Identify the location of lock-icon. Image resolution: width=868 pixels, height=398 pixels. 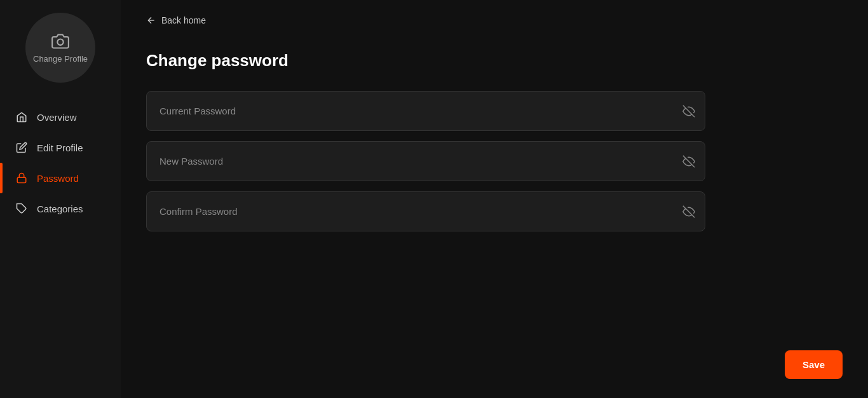
(22, 178).